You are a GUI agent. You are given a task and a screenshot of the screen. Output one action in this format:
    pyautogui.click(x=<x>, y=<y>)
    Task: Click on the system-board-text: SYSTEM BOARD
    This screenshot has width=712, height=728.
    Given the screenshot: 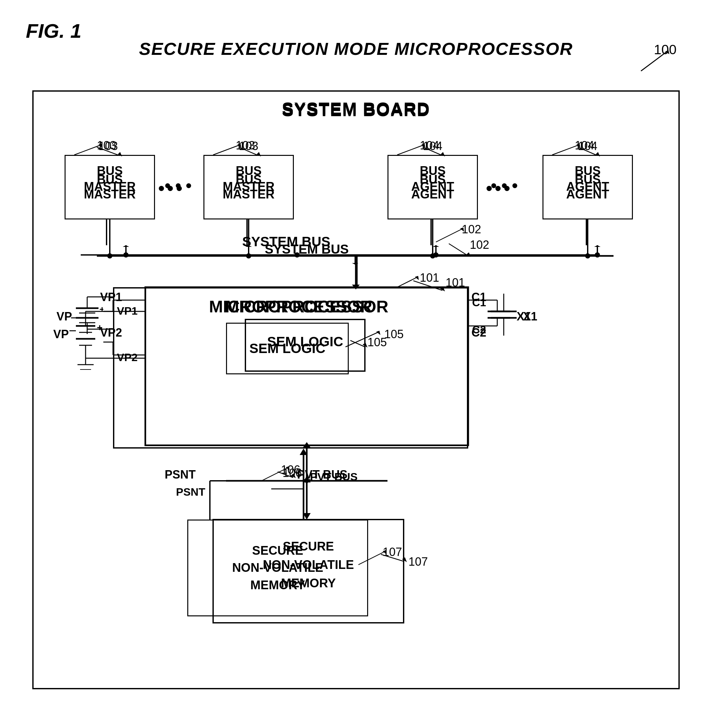 What is the action you would take?
    pyautogui.click(x=356, y=110)
    